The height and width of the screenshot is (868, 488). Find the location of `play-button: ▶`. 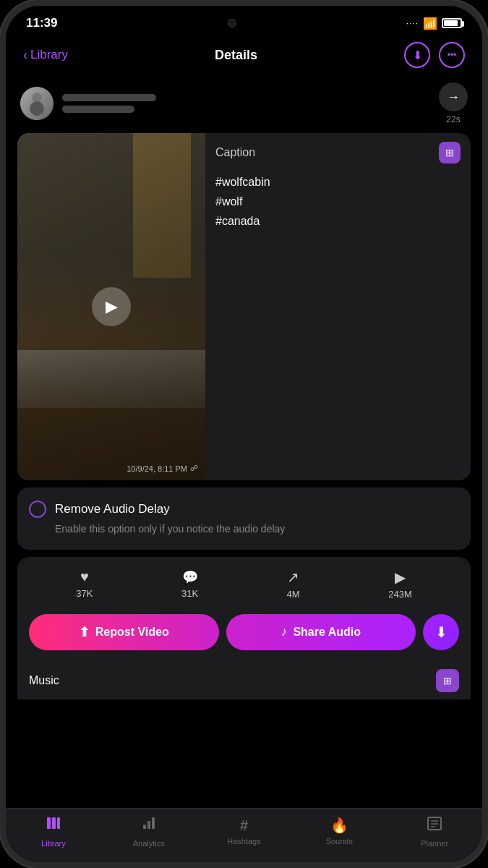

play-button: ▶ is located at coordinates (111, 307).